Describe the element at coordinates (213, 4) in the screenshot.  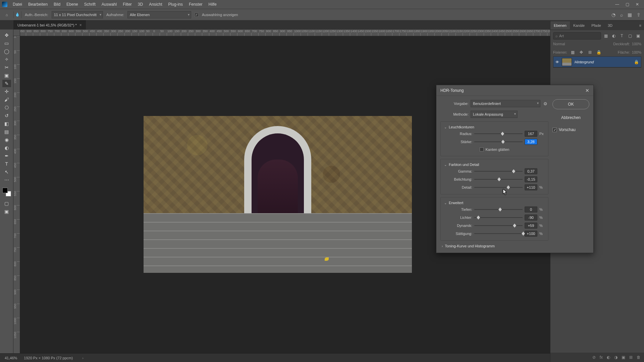
I see `menu-help: Hilfe` at that location.